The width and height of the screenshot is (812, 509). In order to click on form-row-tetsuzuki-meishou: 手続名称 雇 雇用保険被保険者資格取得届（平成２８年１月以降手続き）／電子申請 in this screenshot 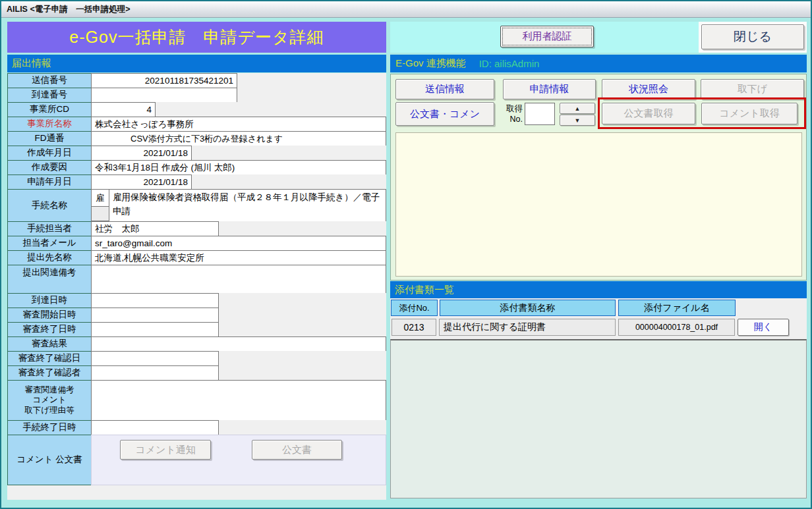, I will do `click(196, 205)`.